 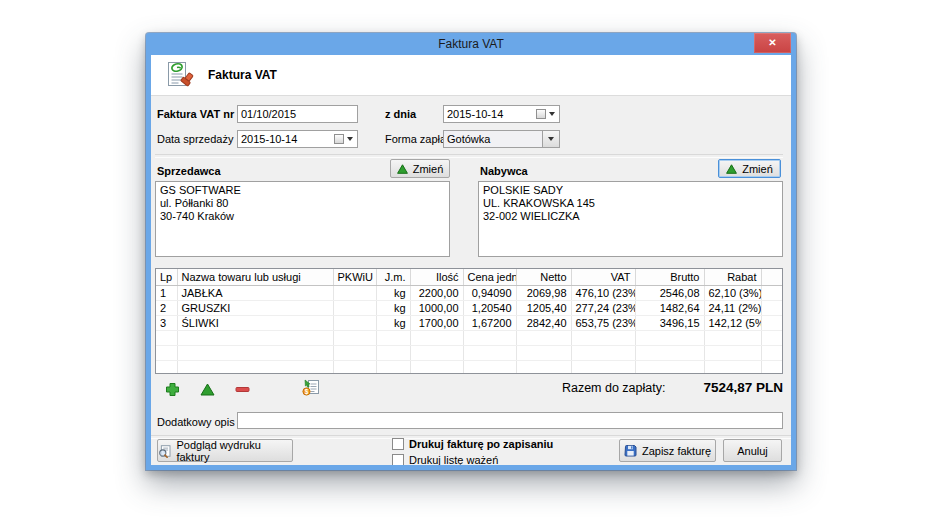 I want to click on save-invoice-label: Zapisz fakturę, so click(x=676, y=451).